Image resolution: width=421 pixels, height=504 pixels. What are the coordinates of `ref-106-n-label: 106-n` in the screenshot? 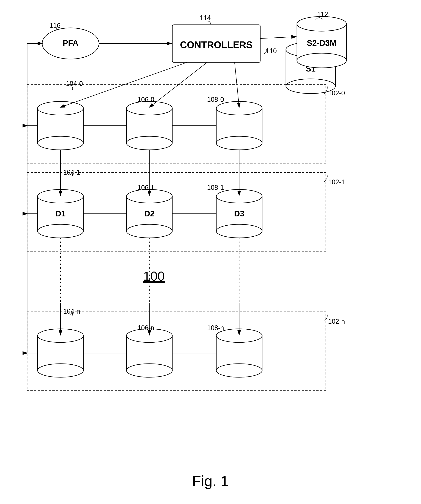 It's located at (146, 328).